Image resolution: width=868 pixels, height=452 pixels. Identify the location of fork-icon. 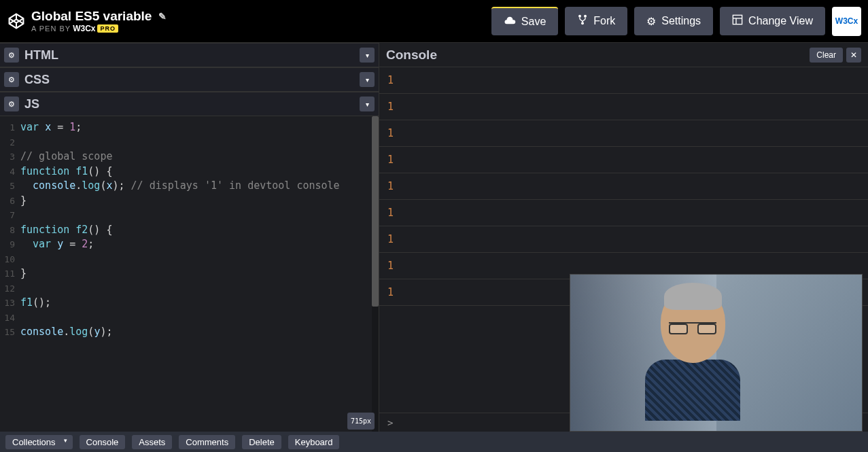
(583, 21).